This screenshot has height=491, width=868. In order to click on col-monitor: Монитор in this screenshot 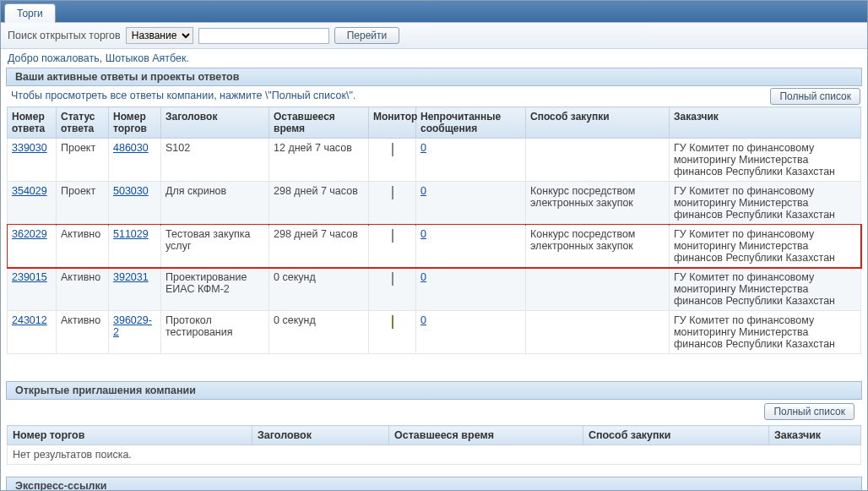, I will do `click(393, 123)`.